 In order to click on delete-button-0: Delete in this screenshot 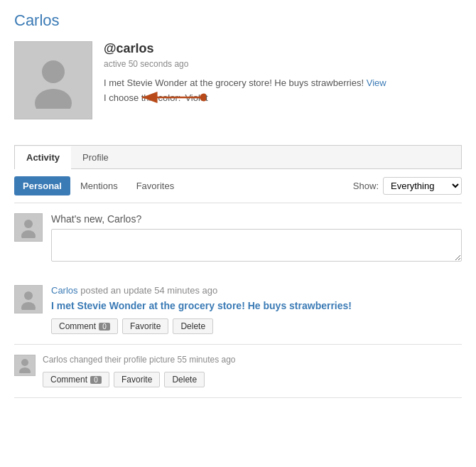, I will do `click(193, 326)`.